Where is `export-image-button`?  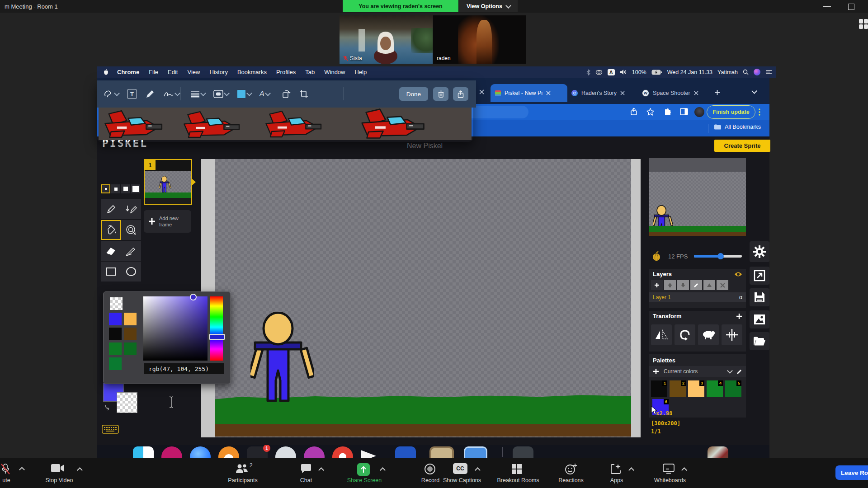 export-image-button is located at coordinates (760, 319).